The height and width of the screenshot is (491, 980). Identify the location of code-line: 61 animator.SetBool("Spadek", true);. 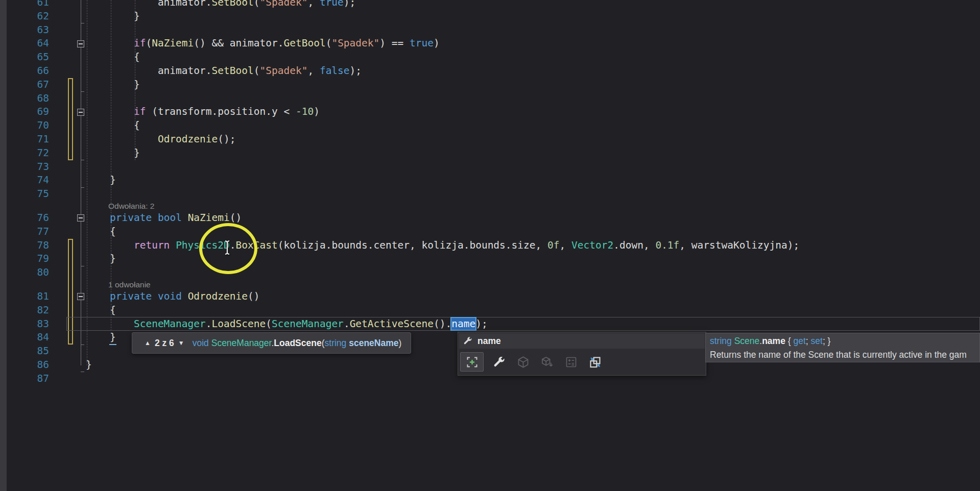
(490, 5).